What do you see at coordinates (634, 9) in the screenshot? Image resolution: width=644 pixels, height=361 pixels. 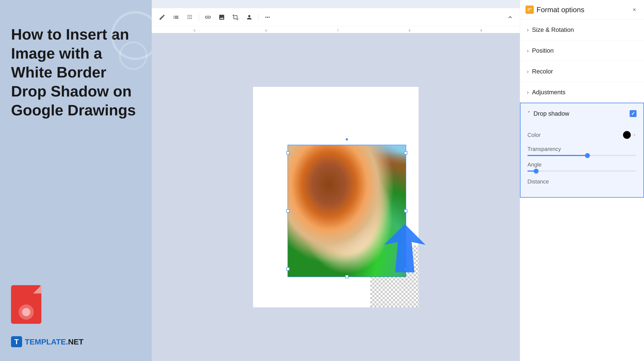 I see `format-close-button: ×` at bounding box center [634, 9].